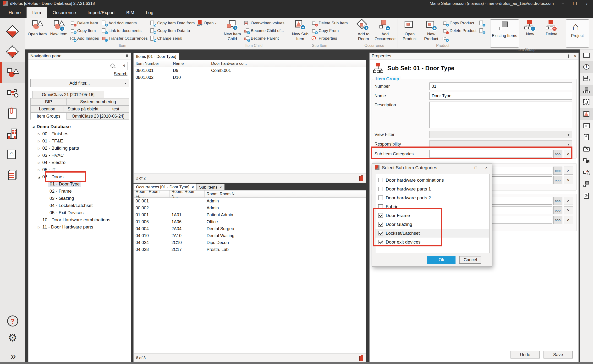  I want to click on add-filter-dropdown: Add filter... ▾, so click(79, 83).